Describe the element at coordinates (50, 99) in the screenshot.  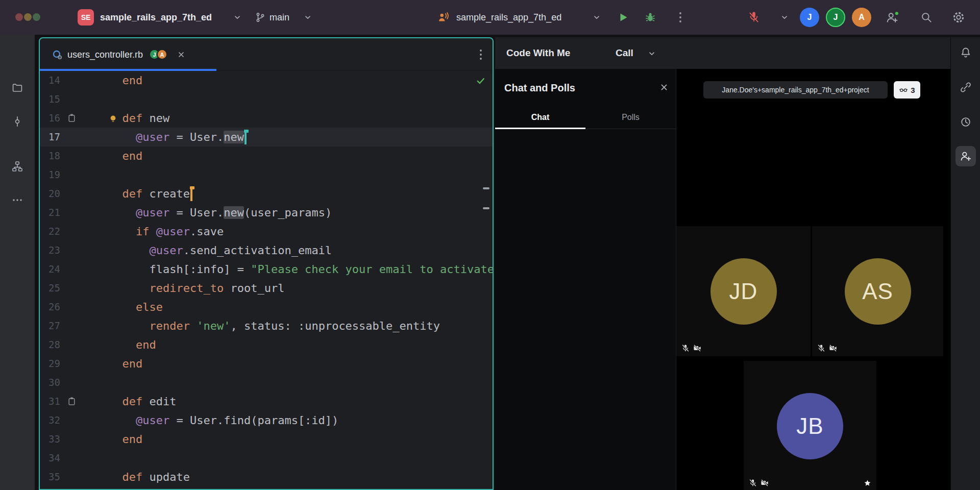
I see `line-number: 15` at that location.